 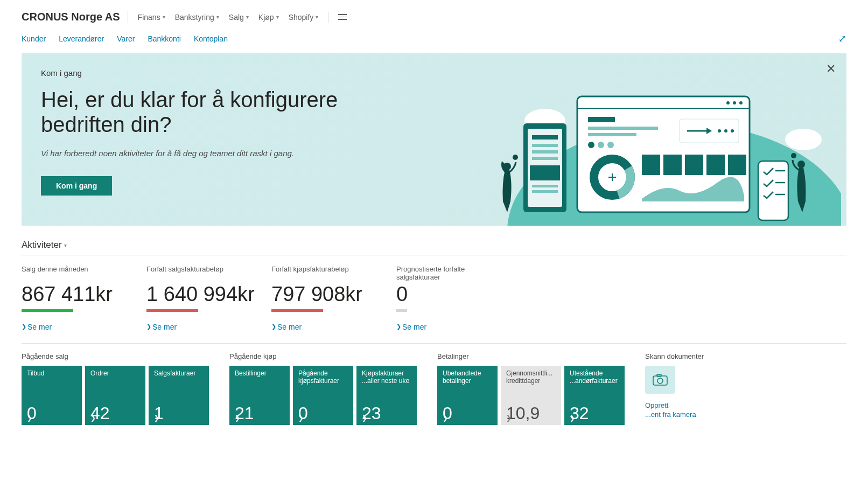 What do you see at coordinates (531, 413) in the screenshot?
I see `tile-value: 10,9` at bounding box center [531, 413].